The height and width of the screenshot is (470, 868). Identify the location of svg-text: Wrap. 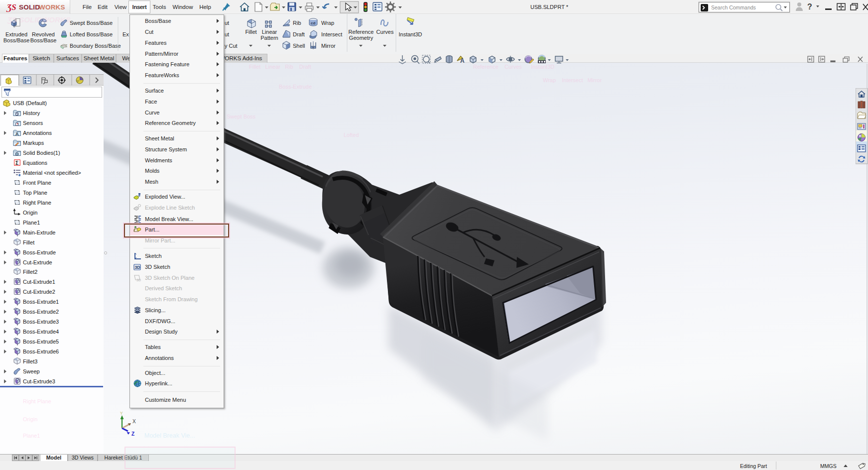
(328, 23).